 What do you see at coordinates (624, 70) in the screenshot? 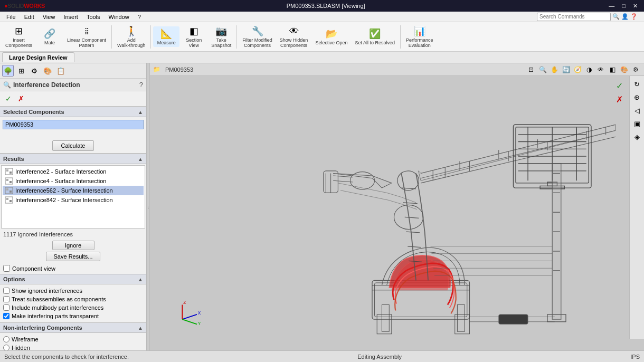
I see `appearance-button: 🎨` at bounding box center [624, 70].